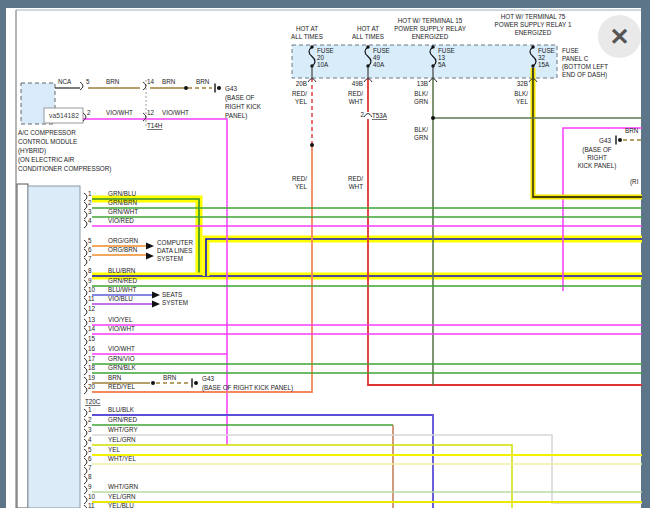  What do you see at coordinates (124, 240) in the screenshot?
I see `pin-label: ORG/GRN` at bounding box center [124, 240].